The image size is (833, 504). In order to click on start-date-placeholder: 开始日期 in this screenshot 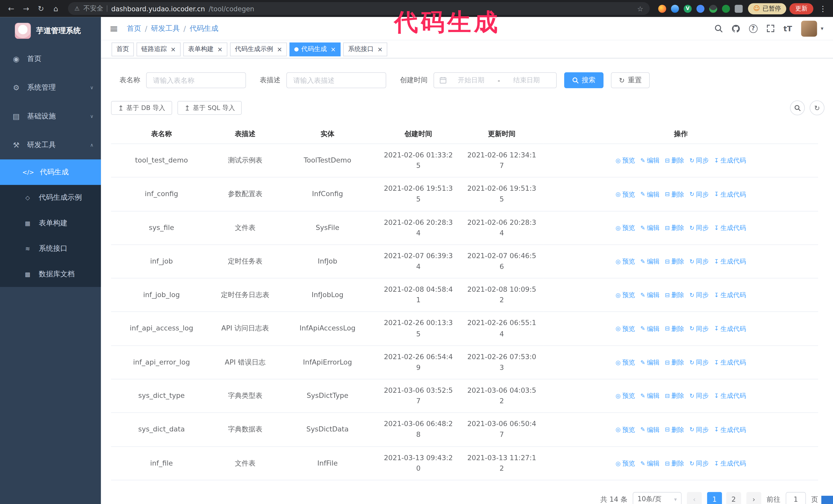, I will do `click(471, 80)`.